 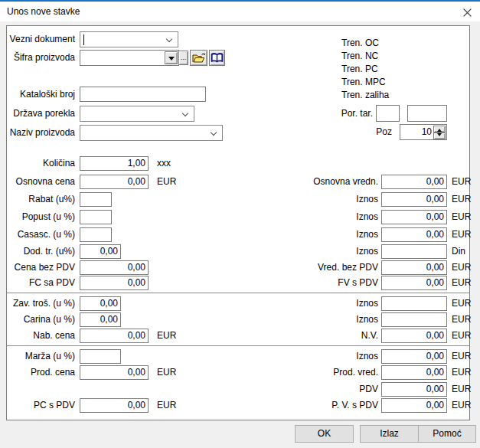 What do you see at coordinates (199, 58) in the screenshot?
I see `open-lookup-button` at bounding box center [199, 58].